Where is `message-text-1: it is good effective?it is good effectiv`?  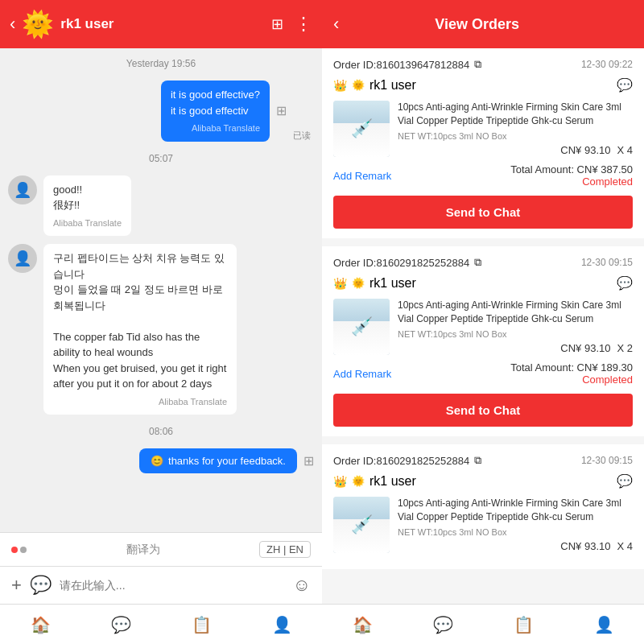 message-text-1: it is good effective?it is good effectiv is located at coordinates (216, 103).